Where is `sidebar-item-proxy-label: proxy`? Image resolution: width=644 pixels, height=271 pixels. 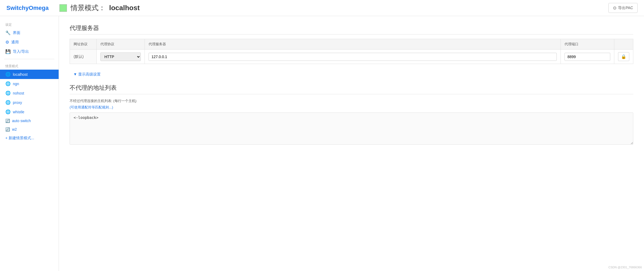 sidebar-item-proxy-label: proxy is located at coordinates (17, 103).